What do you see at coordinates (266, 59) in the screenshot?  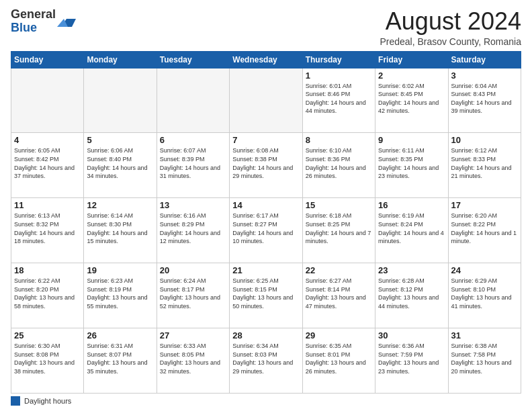 I see `calendar-day-header: Wednesday` at bounding box center [266, 59].